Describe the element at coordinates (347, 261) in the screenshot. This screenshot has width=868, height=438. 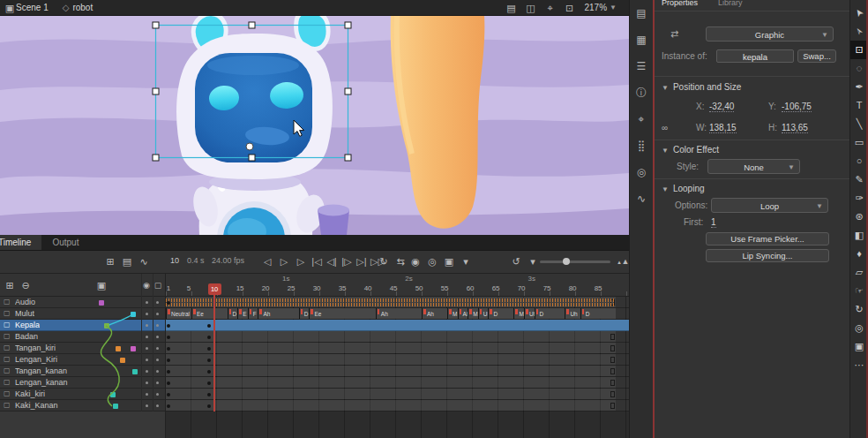
I see `next-keyframe-button: |▷` at that location.